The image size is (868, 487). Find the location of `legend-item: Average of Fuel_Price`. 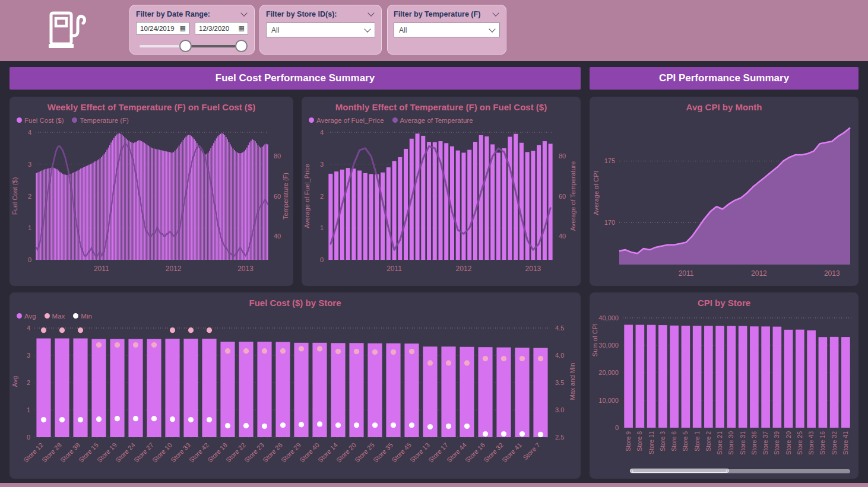

legend-item: Average of Fuel_Price is located at coordinates (347, 120).